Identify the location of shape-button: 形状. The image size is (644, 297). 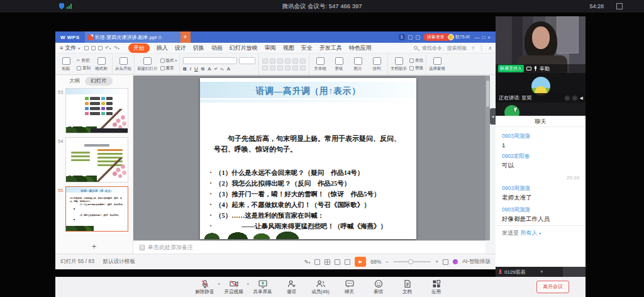
(339, 64).